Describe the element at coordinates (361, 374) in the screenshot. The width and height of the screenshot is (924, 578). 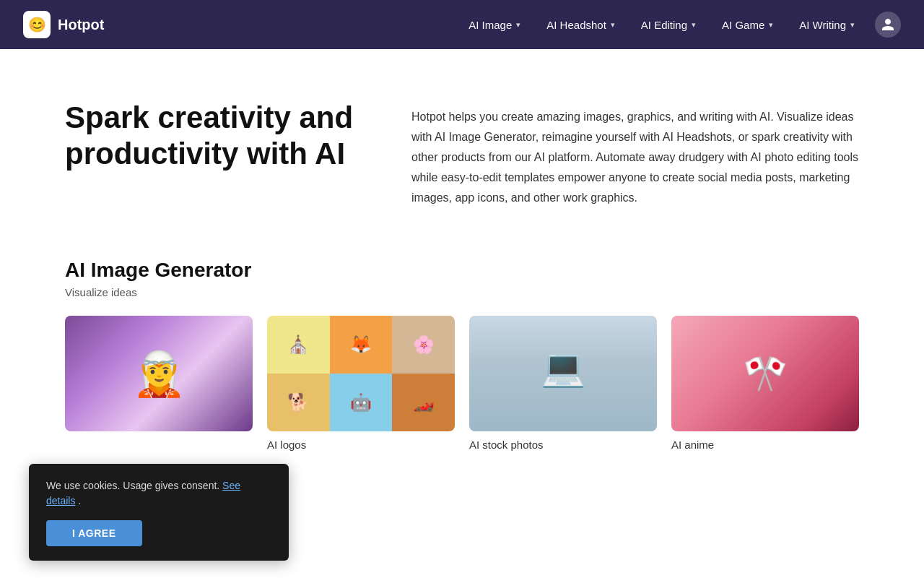
I see `logos-image: ⛪ 🦊 🌸 🐕 🤖 🏎️` at that location.